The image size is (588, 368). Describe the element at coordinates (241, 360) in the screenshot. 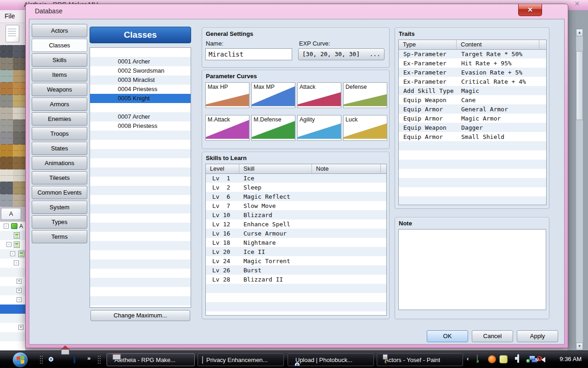

I see `taskbar-task-button: Privacy Enhancemen...` at that location.